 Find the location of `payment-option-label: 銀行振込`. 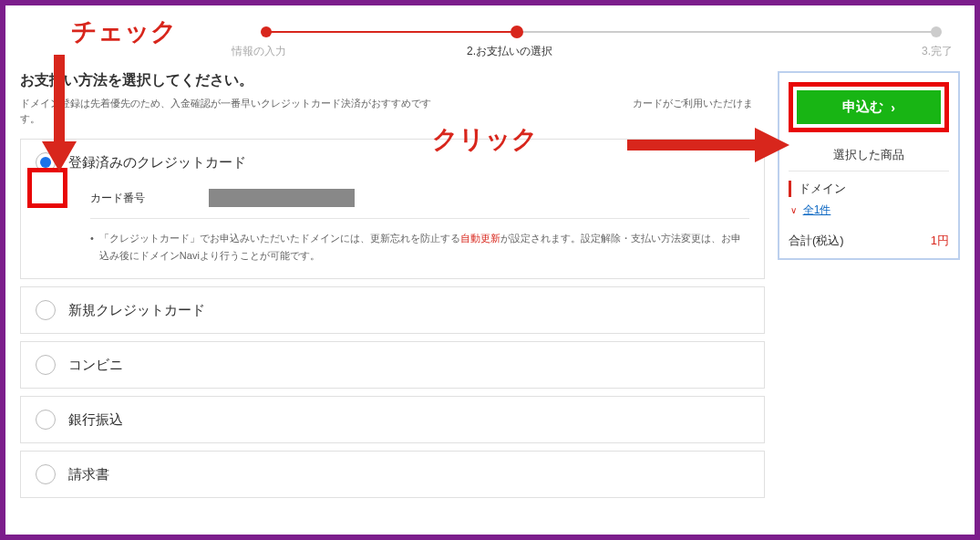

payment-option-label: 銀行振込 is located at coordinates (96, 420).